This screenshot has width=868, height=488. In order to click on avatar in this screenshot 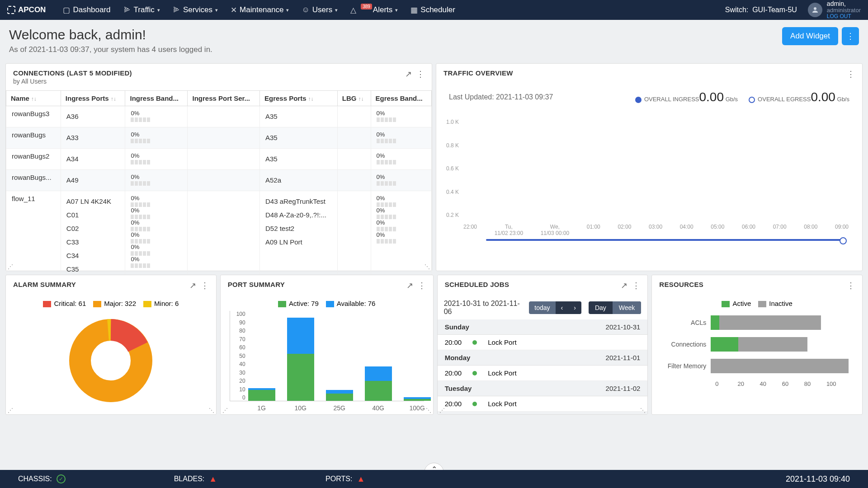, I will do `click(815, 10)`.